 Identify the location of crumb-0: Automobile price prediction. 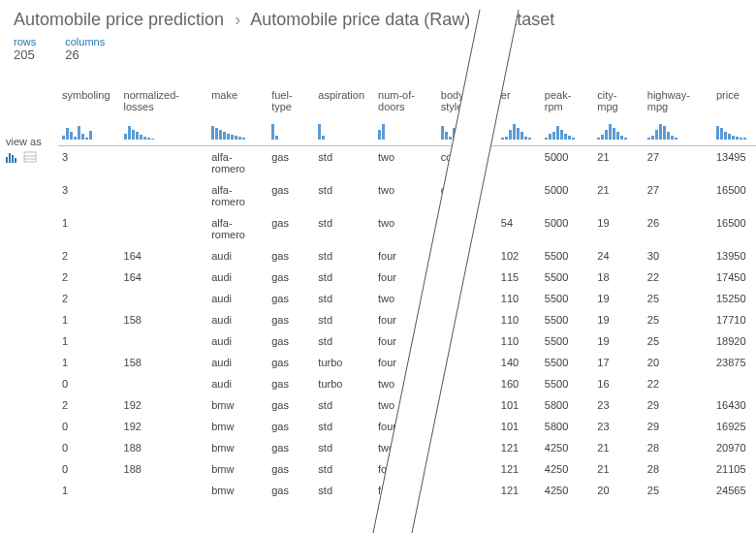
(118, 19).